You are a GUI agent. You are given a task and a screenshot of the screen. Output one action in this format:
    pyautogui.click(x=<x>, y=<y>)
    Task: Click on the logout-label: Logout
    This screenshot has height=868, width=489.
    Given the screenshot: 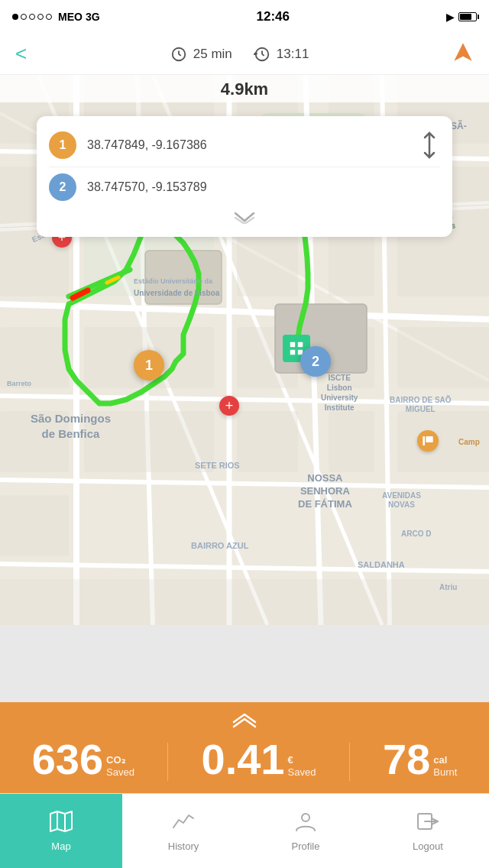 What is the action you would take?
    pyautogui.click(x=428, y=847)
    